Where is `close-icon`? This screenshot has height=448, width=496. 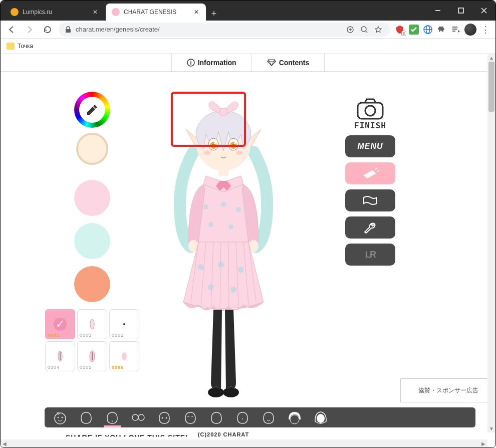 close-icon is located at coordinates (484, 11).